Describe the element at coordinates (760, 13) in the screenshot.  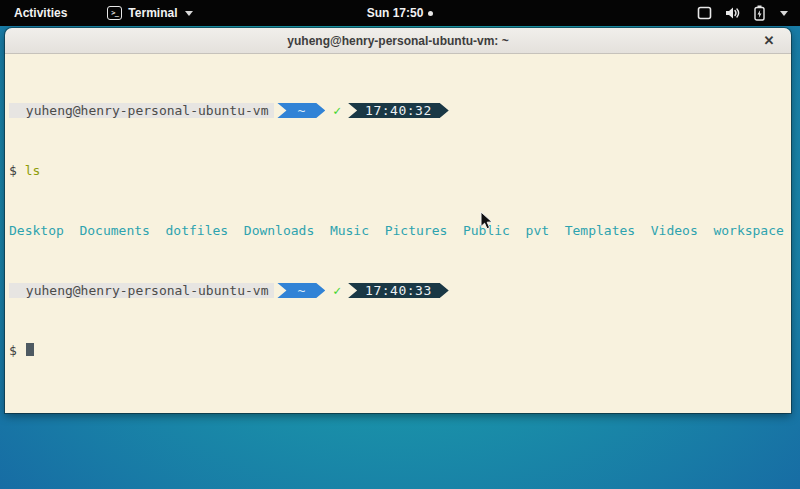
I see `battery-charging-icon` at that location.